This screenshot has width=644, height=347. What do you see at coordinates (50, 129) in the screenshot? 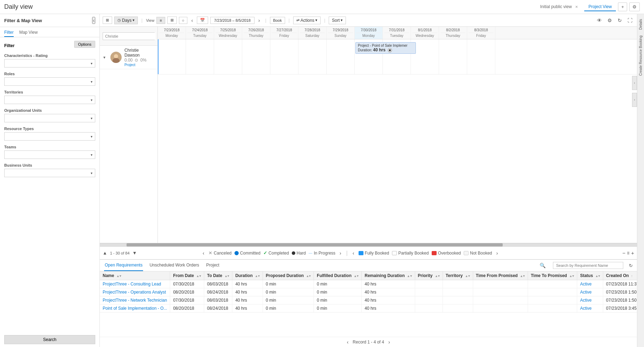
I see `filter-label-resource-types: Resource Types` at bounding box center [50, 129].